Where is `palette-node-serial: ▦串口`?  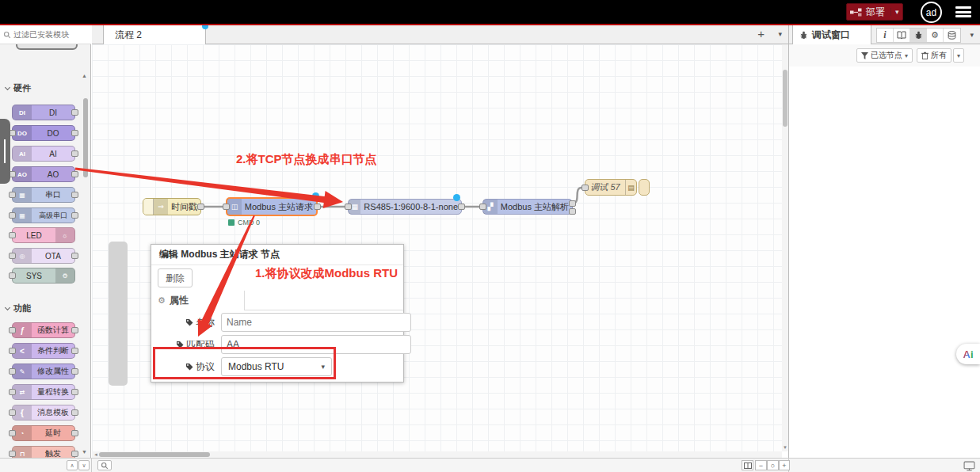 palette-node-serial: ▦串口 is located at coordinates (44, 195).